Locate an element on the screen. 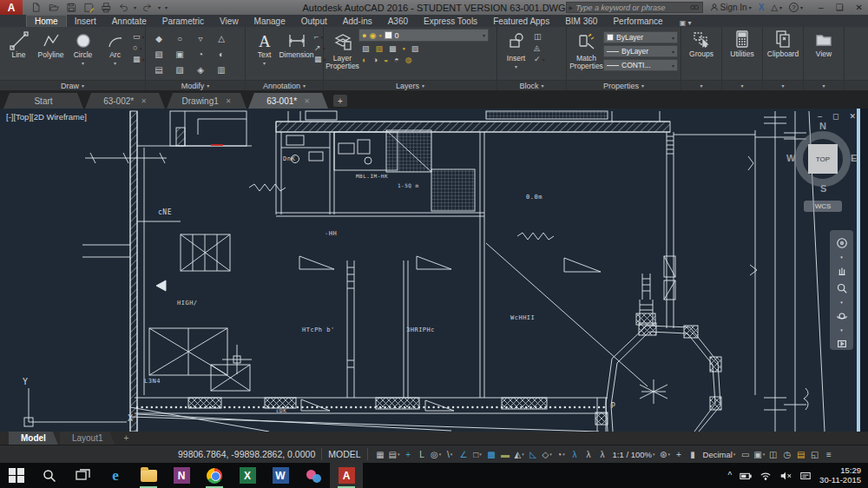 The image size is (868, 488). lineweight-dropdown: ByLayer▾ is located at coordinates (641, 51).